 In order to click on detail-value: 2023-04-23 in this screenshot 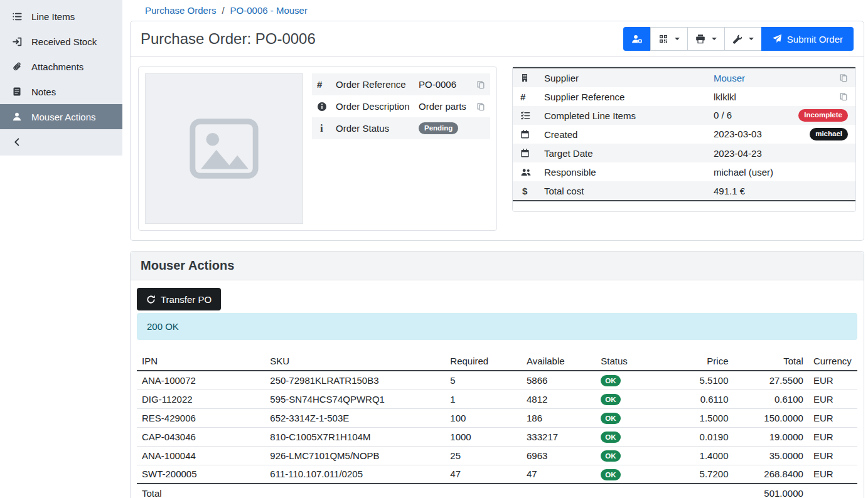, I will do `click(738, 153)`.